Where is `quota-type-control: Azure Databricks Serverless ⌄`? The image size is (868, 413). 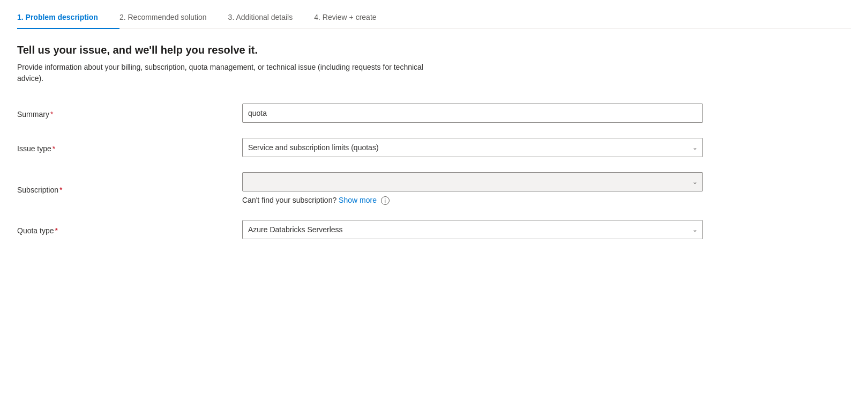 quota-type-control: Azure Databricks Serverless ⌄ is located at coordinates (473, 230).